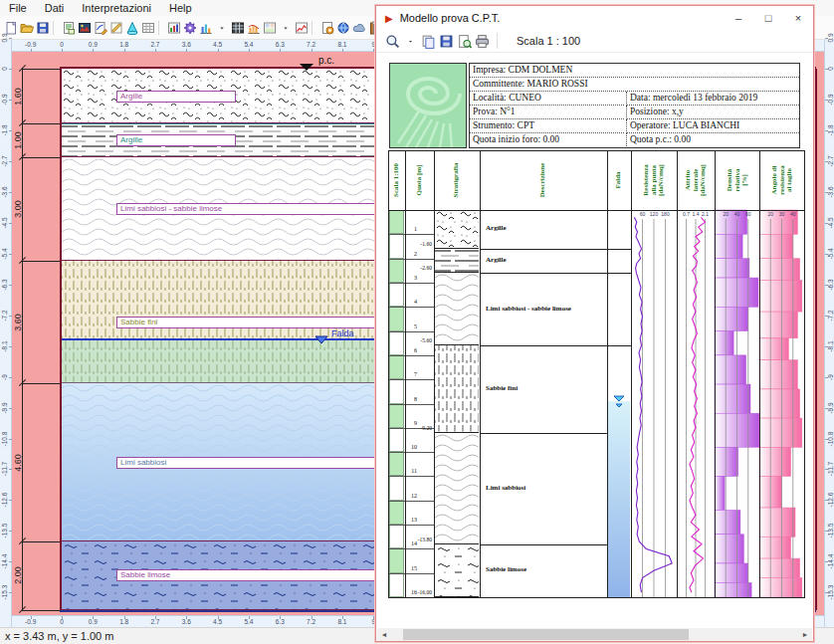 The height and width of the screenshot is (644, 834). Describe the element at coordinates (133, 28) in the screenshot. I see `cone-tool-icon` at that location.